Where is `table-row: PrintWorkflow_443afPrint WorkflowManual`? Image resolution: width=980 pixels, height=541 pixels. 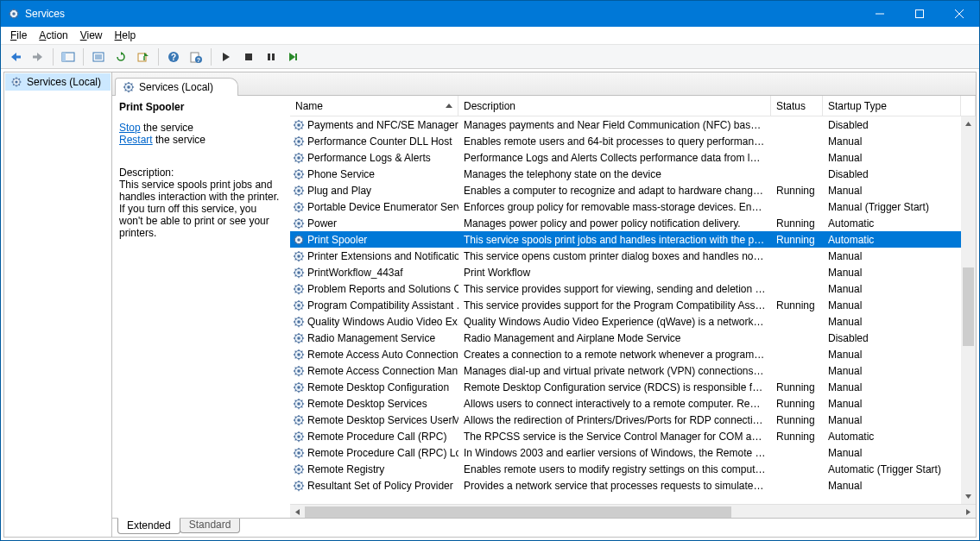
table-row: PrintWorkflow_443afPrint WorkflowManual is located at coordinates (625, 273).